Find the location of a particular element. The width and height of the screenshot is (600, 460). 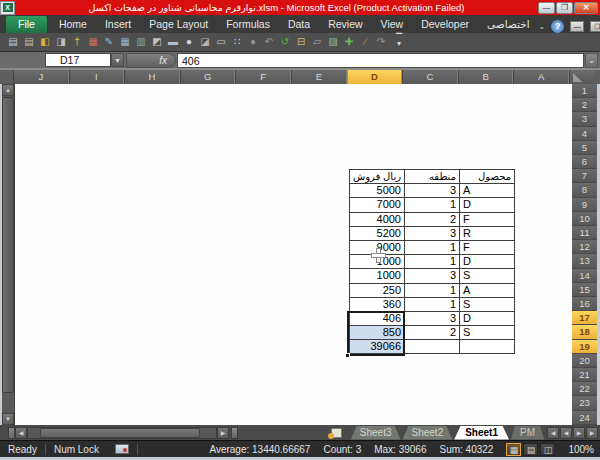

row-header-2: 2 is located at coordinates (584, 105).